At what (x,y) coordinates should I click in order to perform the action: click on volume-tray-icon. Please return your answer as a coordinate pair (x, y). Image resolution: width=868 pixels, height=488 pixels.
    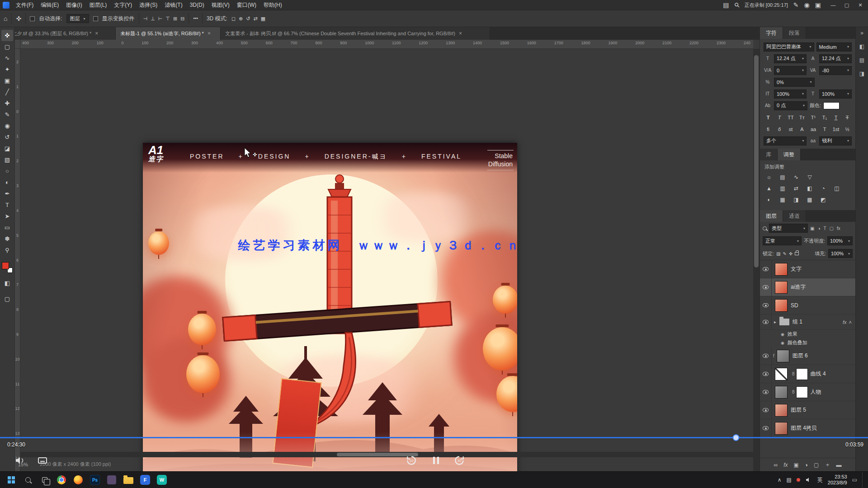
    Looking at the image, I should click on (809, 480).